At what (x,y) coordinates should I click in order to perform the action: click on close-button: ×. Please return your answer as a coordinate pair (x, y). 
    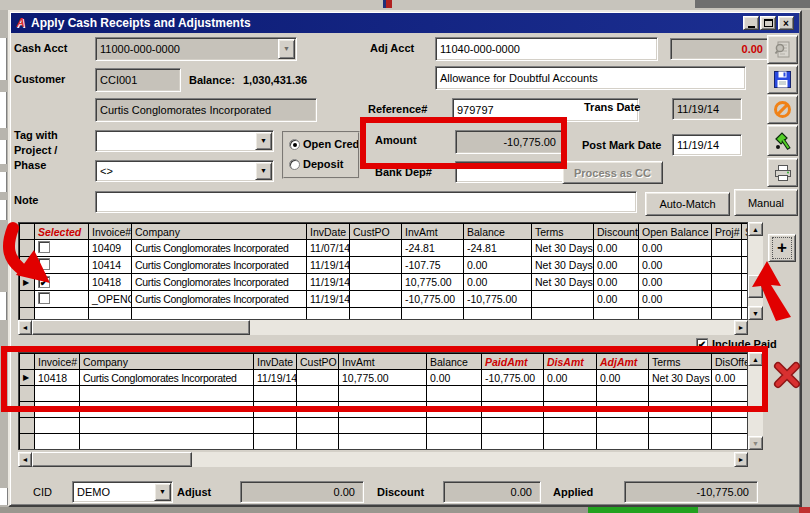
    Looking at the image, I should click on (786, 23).